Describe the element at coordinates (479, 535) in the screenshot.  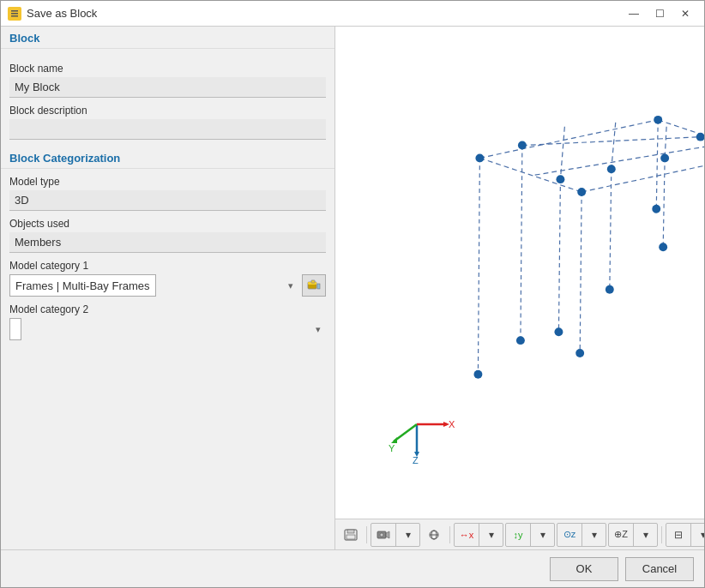
I see `axis-x-group: ↔x ▾` at that location.